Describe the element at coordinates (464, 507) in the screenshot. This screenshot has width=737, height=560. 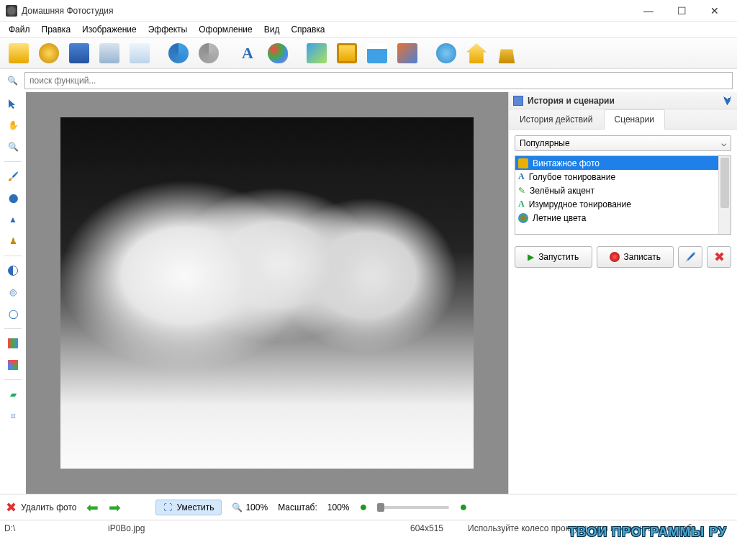
I see `zoom-in-button: ●` at that location.